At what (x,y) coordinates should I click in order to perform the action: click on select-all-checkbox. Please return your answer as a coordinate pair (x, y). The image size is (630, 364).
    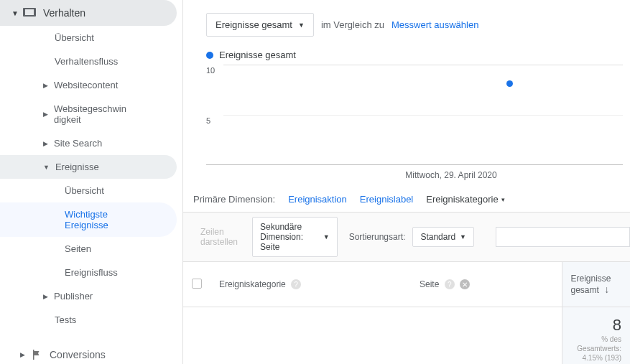
    Looking at the image, I should click on (197, 284).